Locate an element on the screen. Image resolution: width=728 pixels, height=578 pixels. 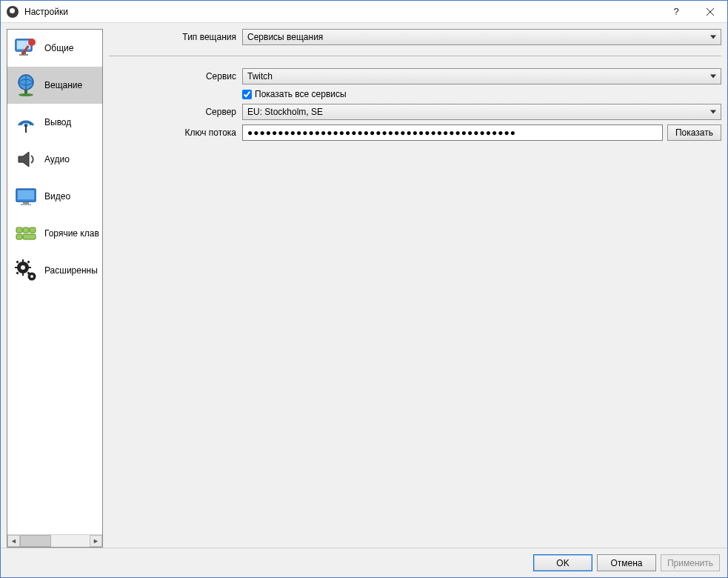
stream-key-mask: ●●●●●●●●●●●●●●●●●●●●●●●●●●●●●●●●●●●●●●●●… is located at coordinates (382, 133).